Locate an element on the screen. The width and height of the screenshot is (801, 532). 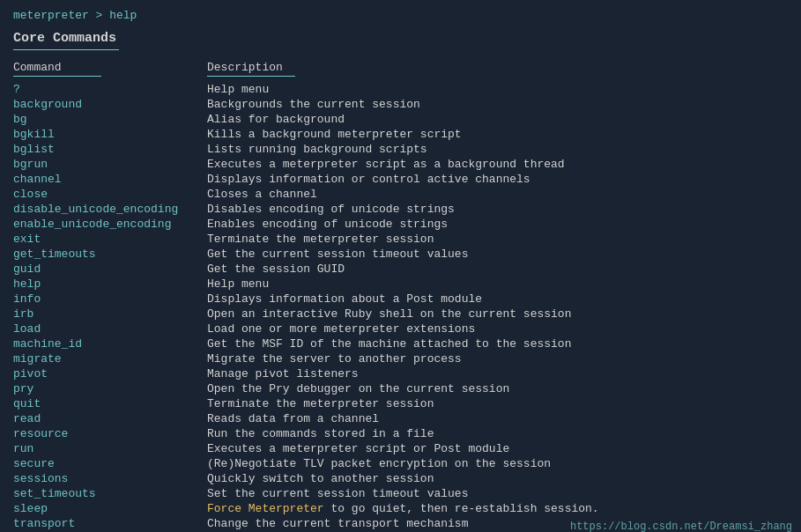
command-name: info is located at coordinates (110, 299).